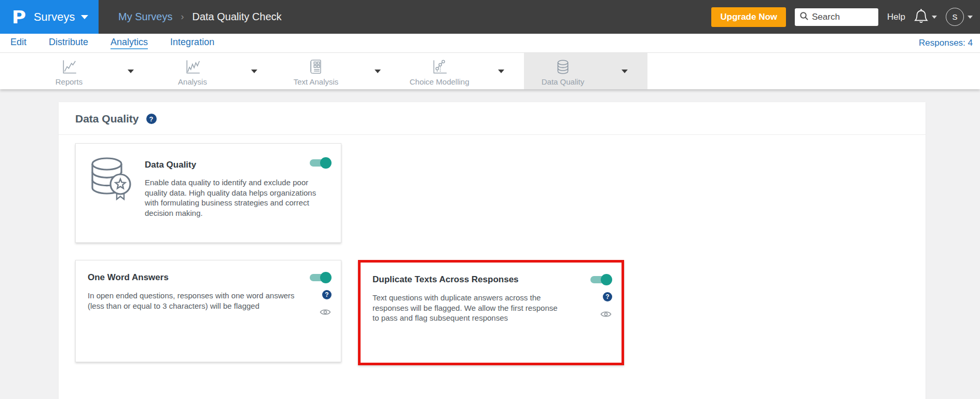 This screenshot has height=399, width=980. What do you see at coordinates (237, 17) in the screenshot?
I see `breadcrumb-current: Data Quality Check` at bounding box center [237, 17].